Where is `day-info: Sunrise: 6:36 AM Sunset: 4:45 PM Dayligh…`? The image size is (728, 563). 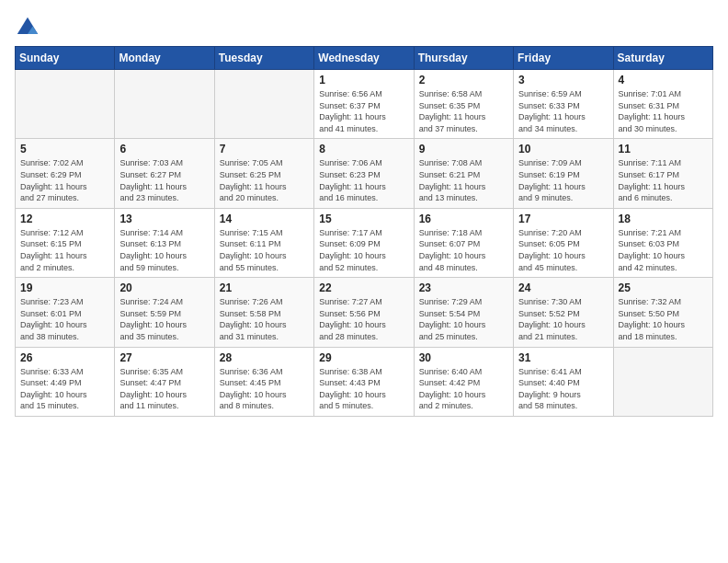 day-info: Sunrise: 6:36 AM Sunset: 4:45 PM Dayligh… is located at coordinates (265, 389).